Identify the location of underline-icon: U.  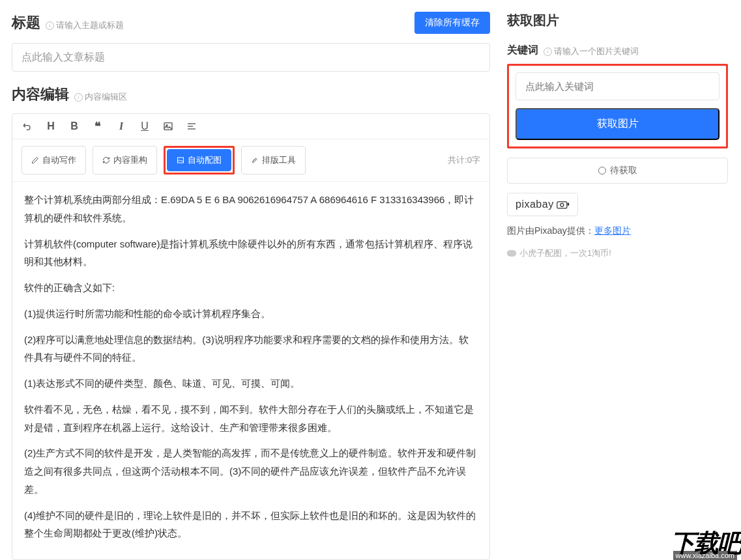
(145, 126).